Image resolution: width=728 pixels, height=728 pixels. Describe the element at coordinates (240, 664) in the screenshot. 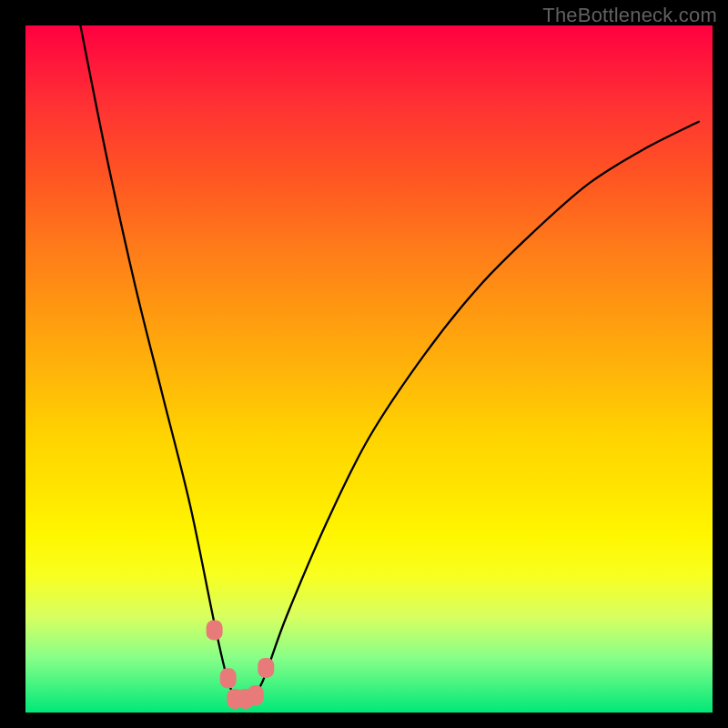

I see `curve-markers` at that location.